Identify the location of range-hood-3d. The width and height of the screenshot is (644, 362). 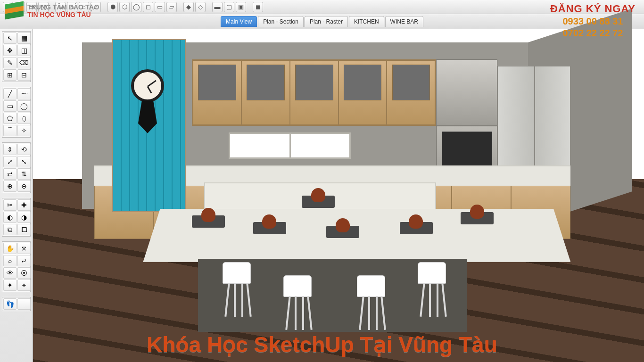
(467, 92).